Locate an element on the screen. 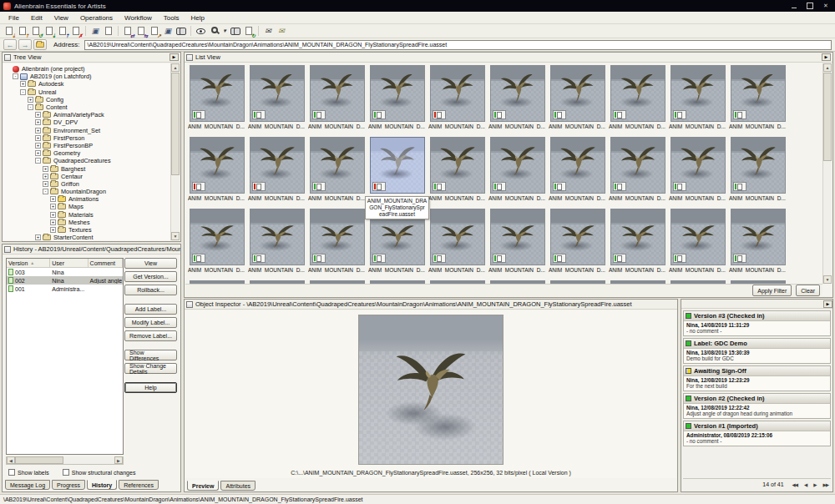 This screenshot has height=504, width=835. tree-item-griffon: +Griffon is located at coordinates (88, 184).